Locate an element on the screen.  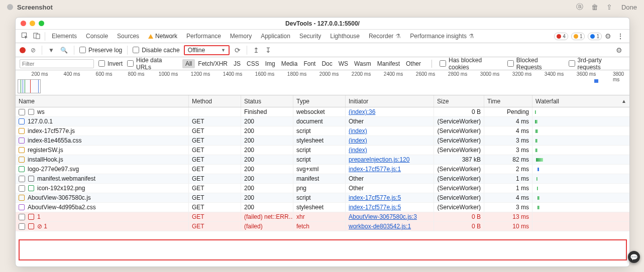
table-row: AboutView-4d995ba2.cssGET200stylesheetin… is located at coordinates (323, 208).